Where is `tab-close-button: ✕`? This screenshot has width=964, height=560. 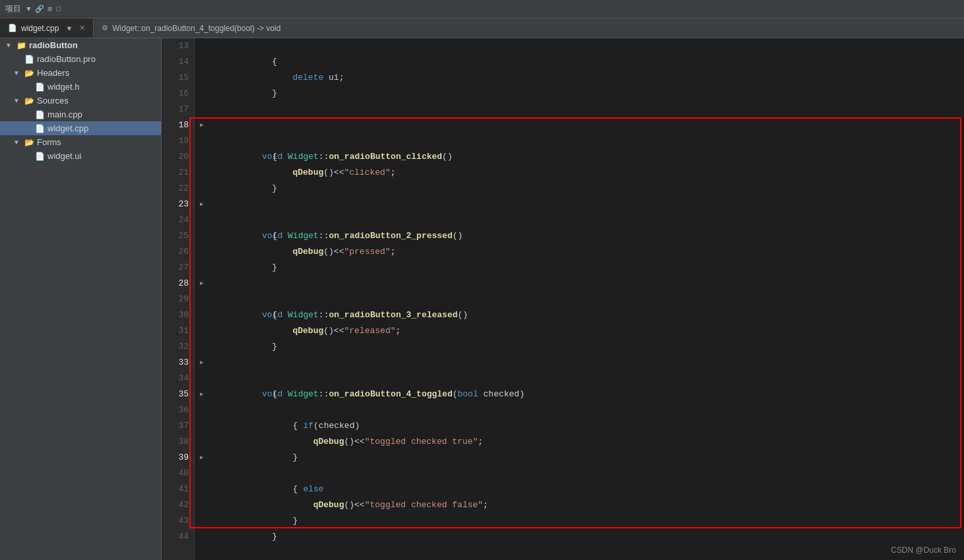
tab-close-button: ✕ is located at coordinates (82, 28).